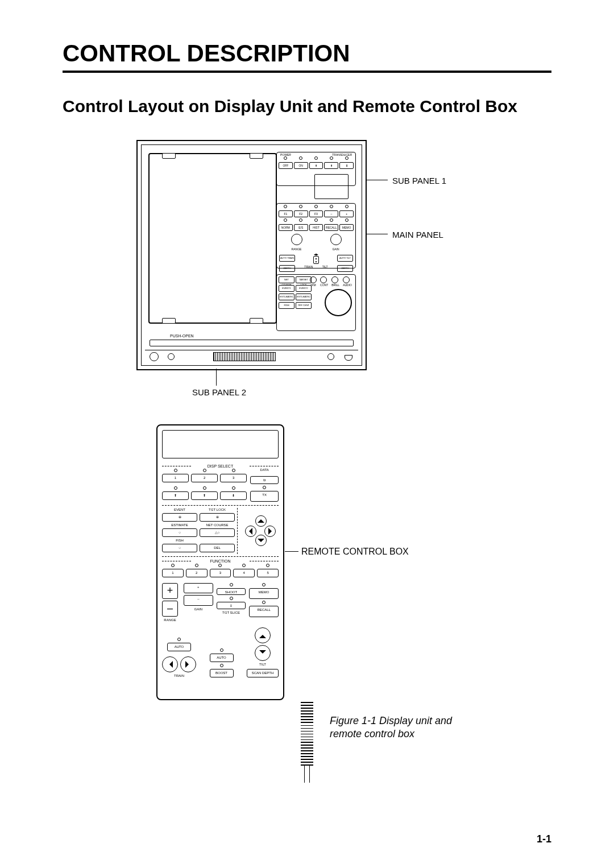 The height and width of the screenshot is (868, 614). What do you see at coordinates (261, 540) in the screenshot?
I see `dpad-down-button` at bounding box center [261, 540].